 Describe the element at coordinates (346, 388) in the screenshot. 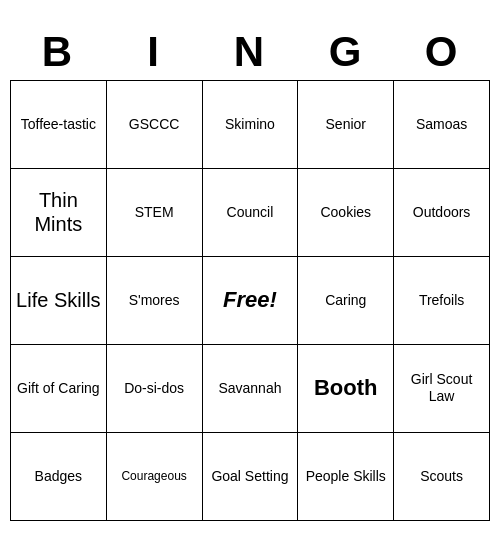

I see `table-cell: Booth` at that location.